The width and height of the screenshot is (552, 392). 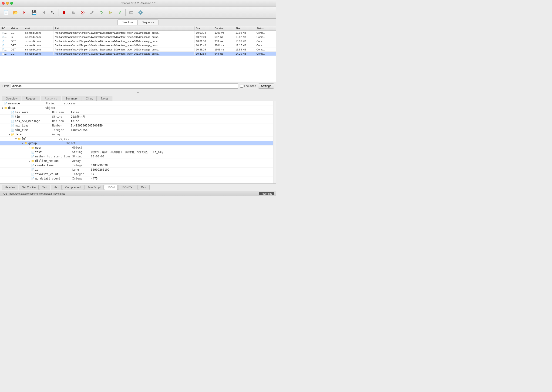 I want to click on col-header-more: ..., so click(x=273, y=28).